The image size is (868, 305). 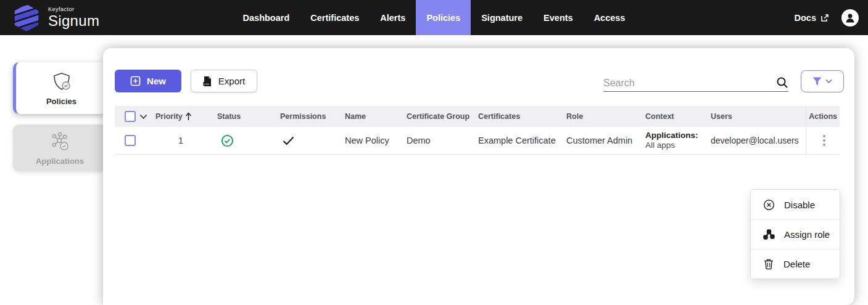 What do you see at coordinates (74, 21) in the screenshot?
I see `brand-product: Signum` at bounding box center [74, 21].